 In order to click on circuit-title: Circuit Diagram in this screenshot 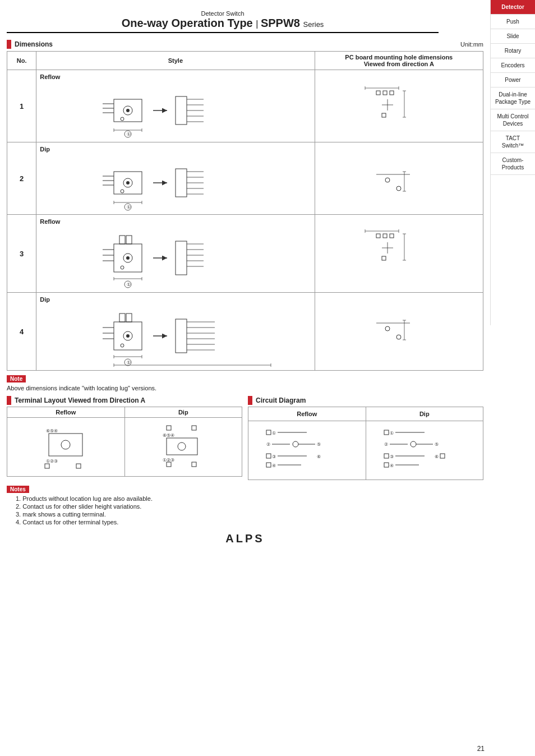, I will do `click(280, 400)`.